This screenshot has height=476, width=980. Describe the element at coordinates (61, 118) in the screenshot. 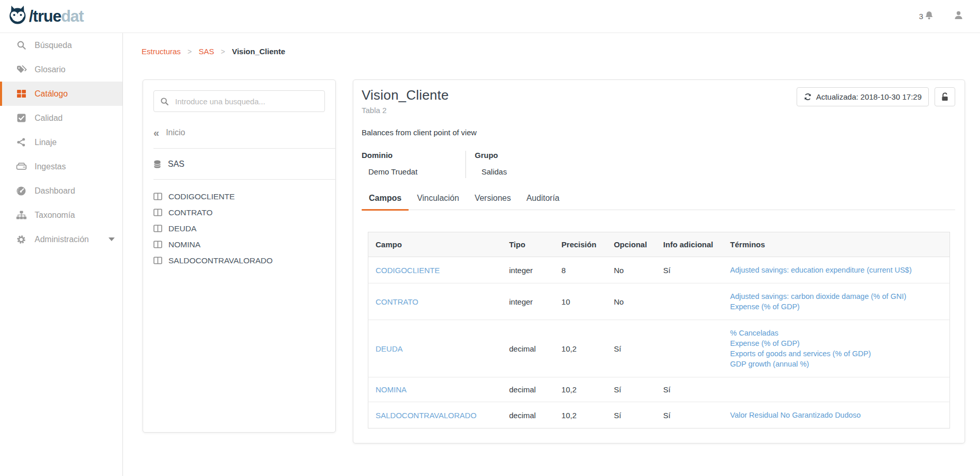

I see `sidebar-item-calidad: Calidad` at that location.